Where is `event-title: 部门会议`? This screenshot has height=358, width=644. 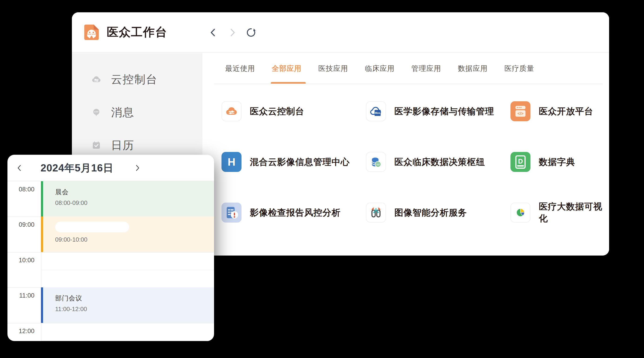
event-title: 部门会议 is located at coordinates (134, 298).